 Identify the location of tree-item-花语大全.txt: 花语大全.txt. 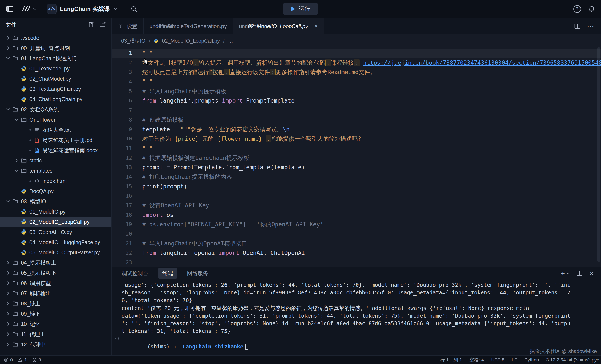
(56, 130).